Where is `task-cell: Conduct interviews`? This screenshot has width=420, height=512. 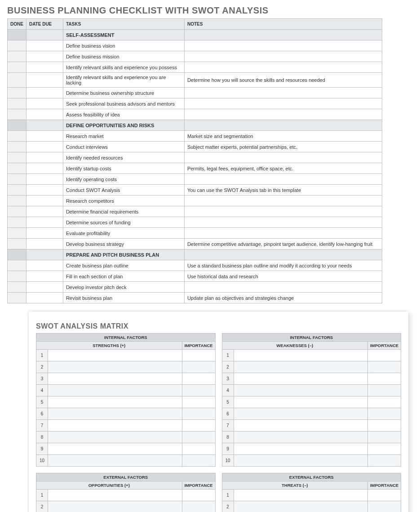
task-cell: Conduct interviews is located at coordinates (124, 147).